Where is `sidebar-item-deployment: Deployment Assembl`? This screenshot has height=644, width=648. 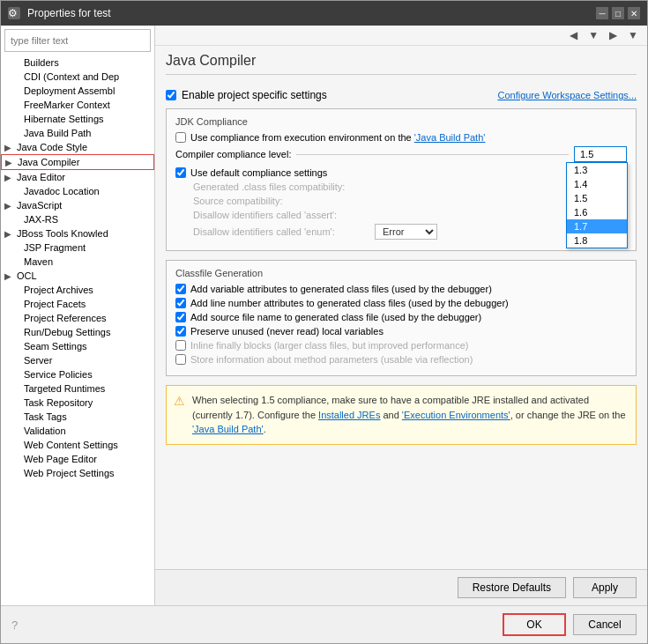
sidebar-item-deployment: Deployment Assembl is located at coordinates (78, 91).